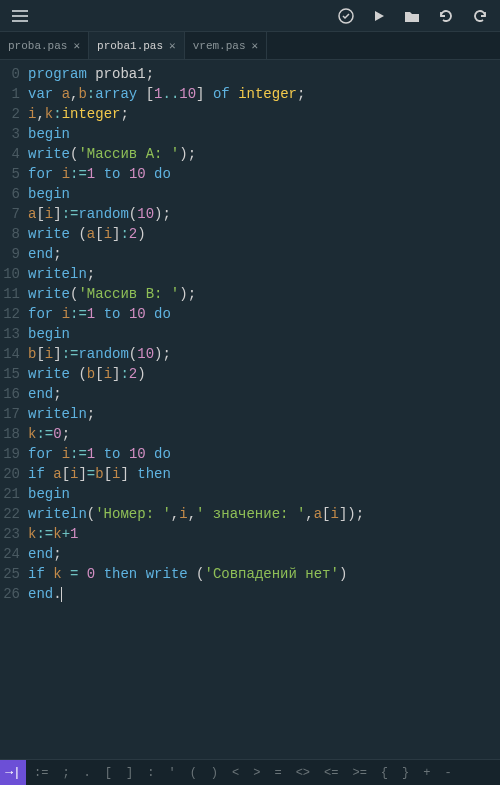 The height and width of the screenshot is (785, 500). I want to click on code-line: k:=0;, so click(264, 434).